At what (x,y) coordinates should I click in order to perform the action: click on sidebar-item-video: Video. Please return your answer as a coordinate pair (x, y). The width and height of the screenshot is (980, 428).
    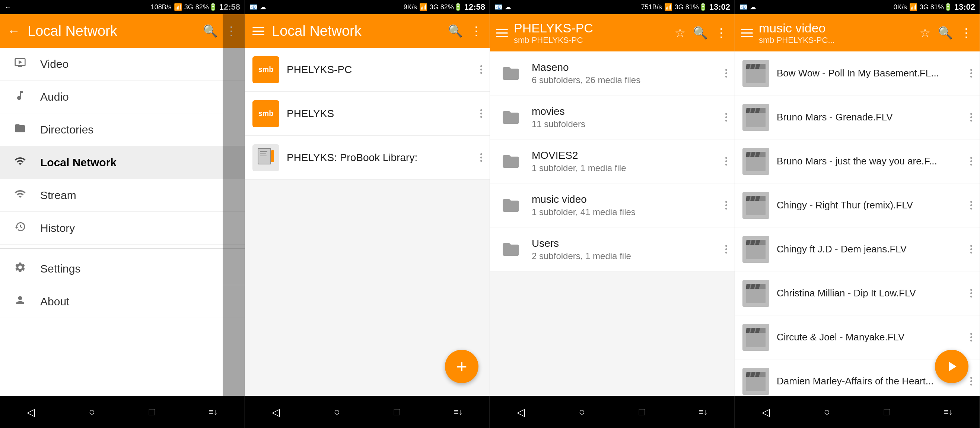
    Looking at the image, I should click on (123, 64).